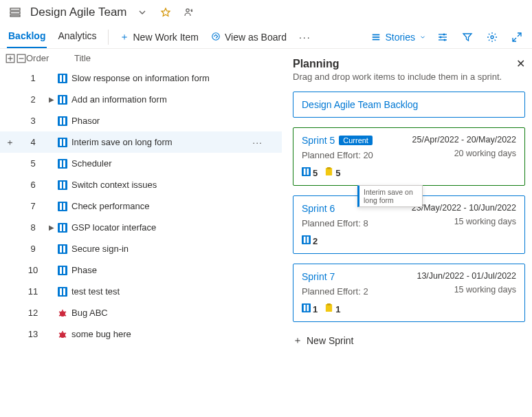 Image resolution: width=532 pixels, height=417 pixels. What do you see at coordinates (141, 227) in the screenshot?
I see `backlog-row: ＋8▶GSP locator interface···` at bounding box center [141, 227].